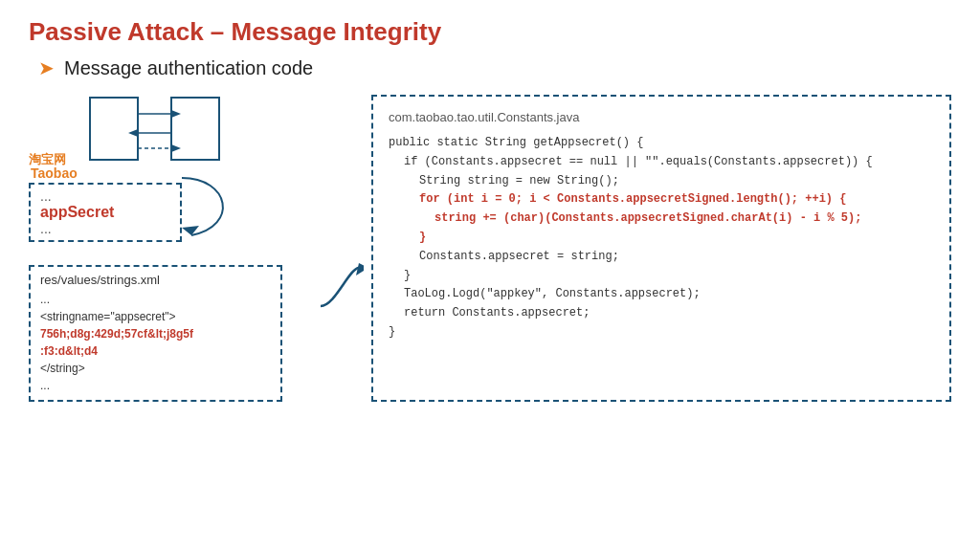  What do you see at coordinates (155, 279) in the screenshot?
I see `resvalues-title: res/values/strings.xml` at bounding box center [155, 279].